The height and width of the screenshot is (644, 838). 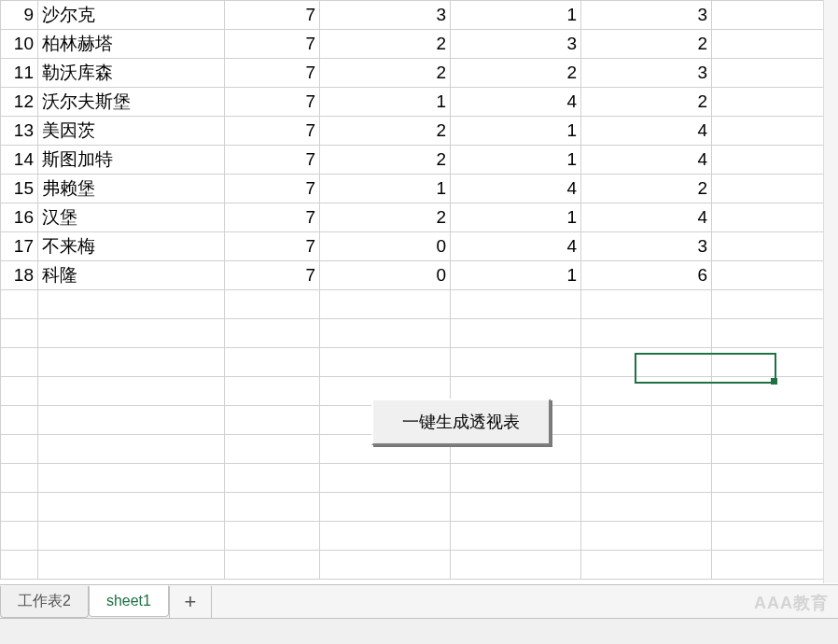 I want to click on cell: 5, so click(x=775, y=189).